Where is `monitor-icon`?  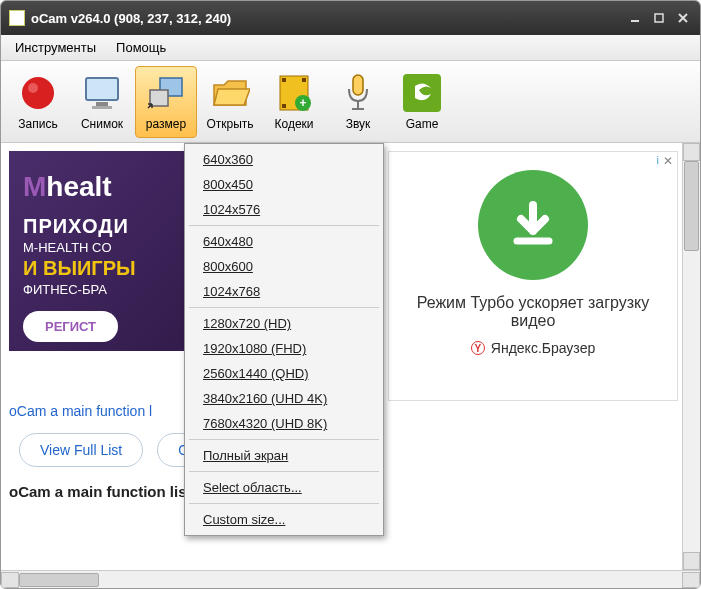
monitor-icon is located at coordinates (102, 93).